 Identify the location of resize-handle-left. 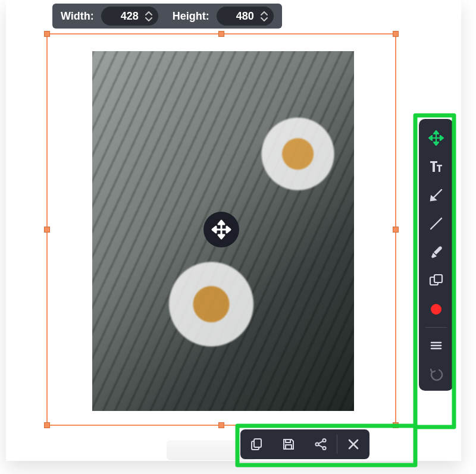
(47, 230).